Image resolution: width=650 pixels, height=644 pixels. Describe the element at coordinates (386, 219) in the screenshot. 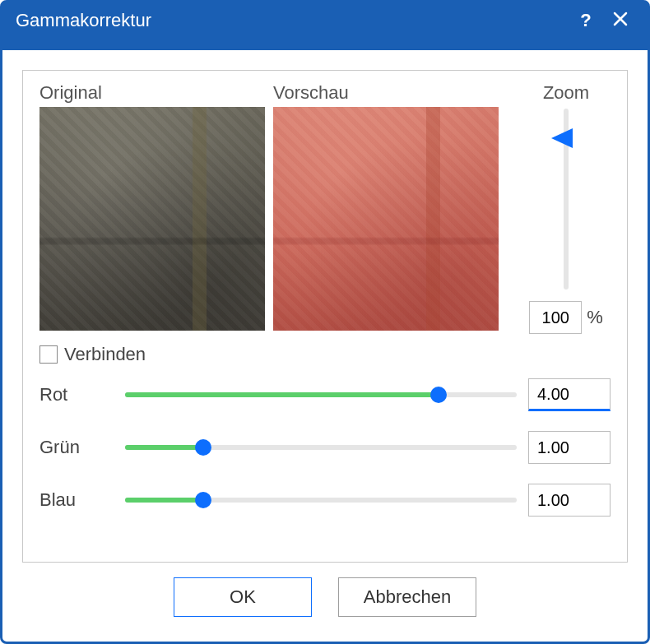

I see `preview-image` at that location.